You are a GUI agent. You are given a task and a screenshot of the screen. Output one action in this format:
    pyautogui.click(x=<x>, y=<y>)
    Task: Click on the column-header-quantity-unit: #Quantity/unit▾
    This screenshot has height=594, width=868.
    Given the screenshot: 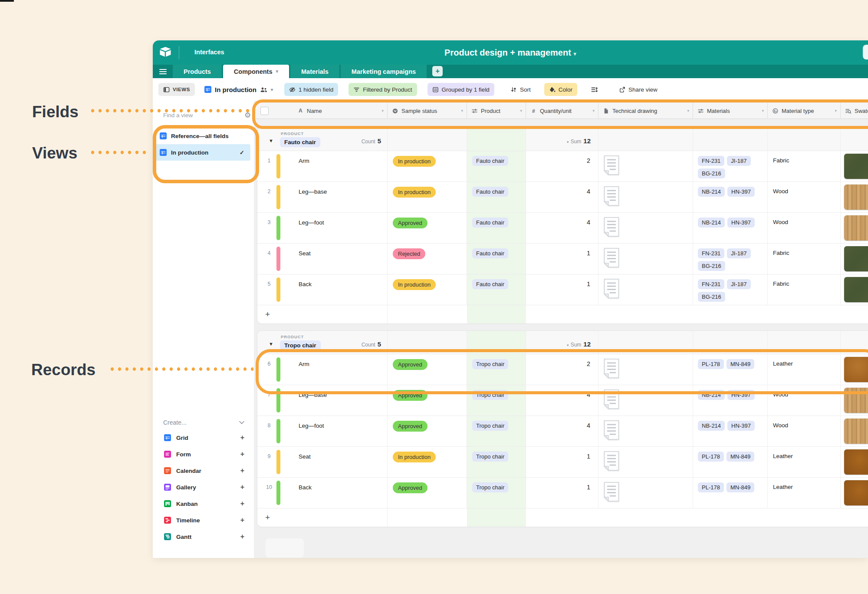 What is the action you would take?
    pyautogui.click(x=562, y=111)
    